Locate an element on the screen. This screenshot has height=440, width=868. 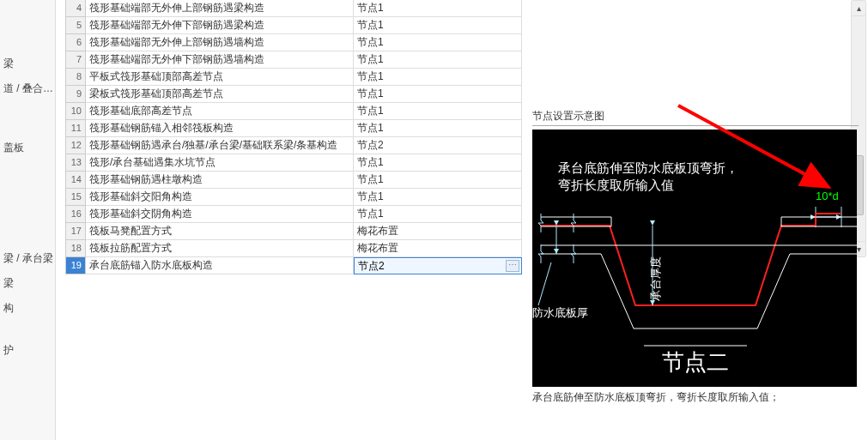
row-name: 承台底筋锚入防水底板构造 is located at coordinates (220, 266).